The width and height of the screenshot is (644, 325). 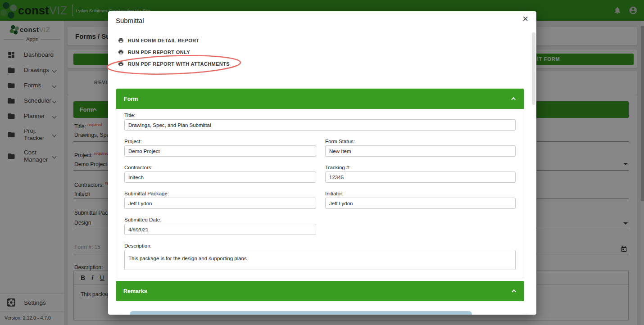 I want to click on tracking-number-input, so click(x=421, y=177).